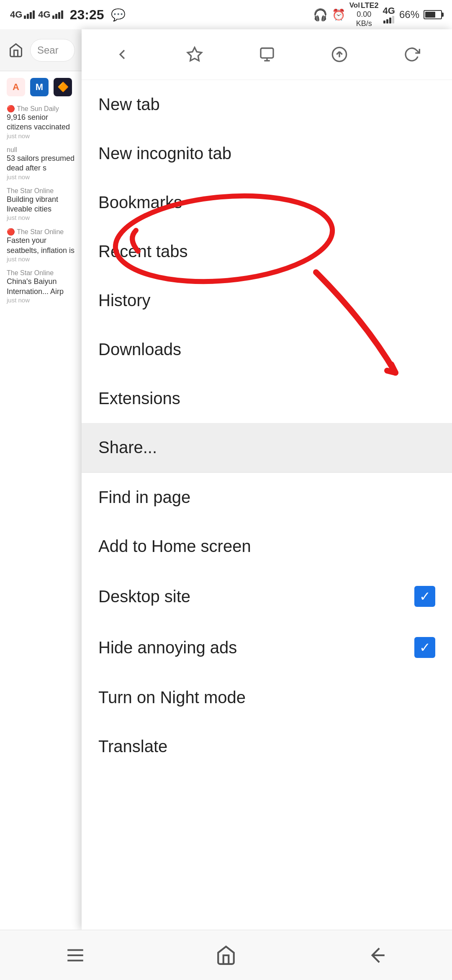 Image resolution: width=452 pixels, height=980 pixels. I want to click on news-source-2: null, so click(41, 150).